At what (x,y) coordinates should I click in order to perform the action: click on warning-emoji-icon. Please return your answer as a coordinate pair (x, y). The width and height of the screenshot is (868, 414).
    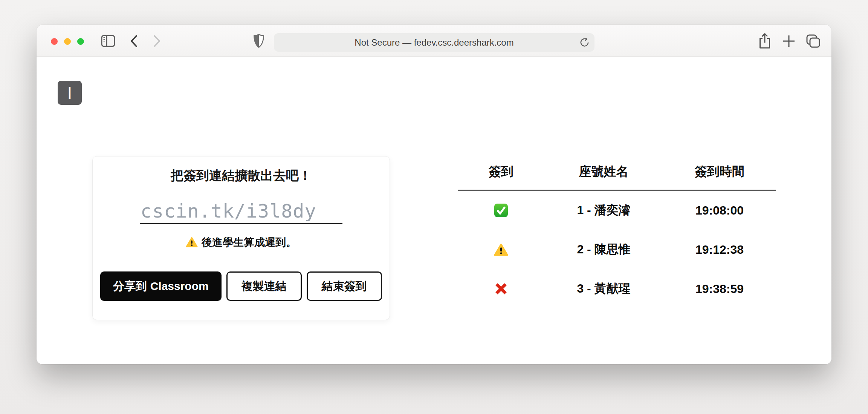
    Looking at the image, I should click on (501, 250).